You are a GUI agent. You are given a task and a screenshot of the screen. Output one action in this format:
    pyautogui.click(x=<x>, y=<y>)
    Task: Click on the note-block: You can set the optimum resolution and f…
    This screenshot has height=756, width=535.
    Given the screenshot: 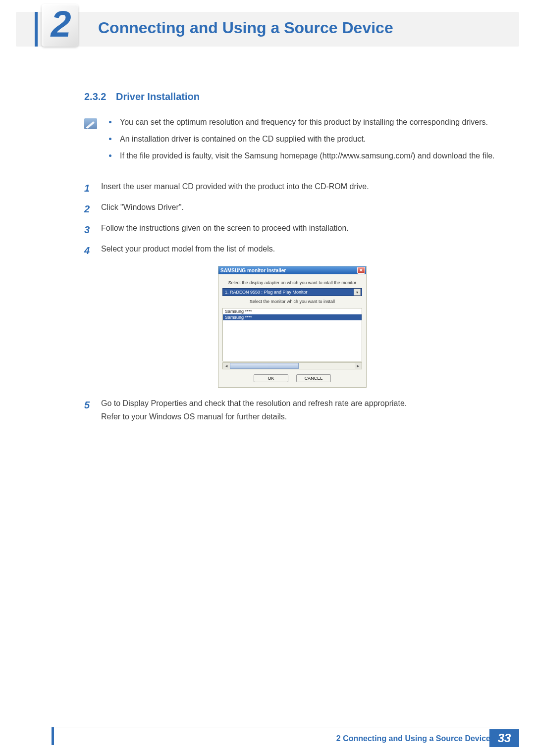 What is the action you would take?
    pyautogui.click(x=292, y=142)
    